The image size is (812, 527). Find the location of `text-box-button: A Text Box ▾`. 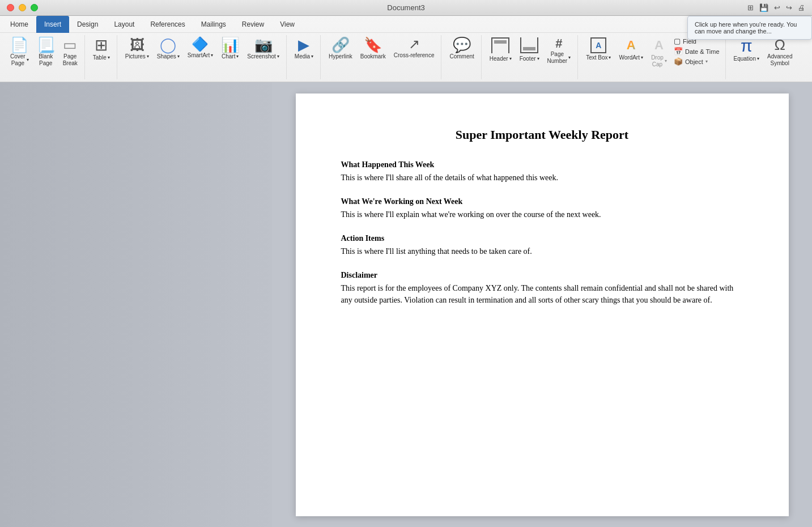

text-box-button: A Text Box ▾ is located at coordinates (598, 49).